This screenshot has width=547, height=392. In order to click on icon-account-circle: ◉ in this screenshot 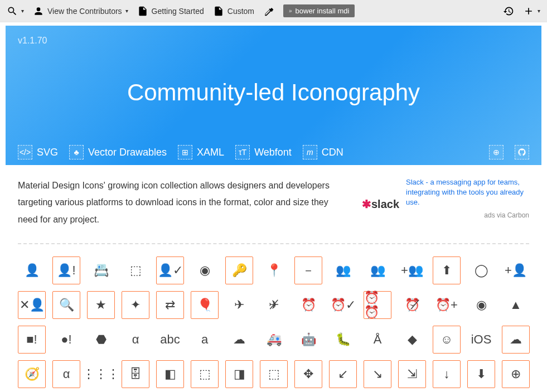, I will do `click(205, 270)`.